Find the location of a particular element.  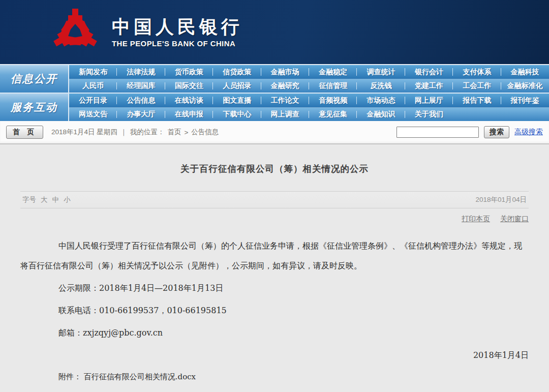

nav-item-credit-policy: 信贷政策 is located at coordinates (237, 72).